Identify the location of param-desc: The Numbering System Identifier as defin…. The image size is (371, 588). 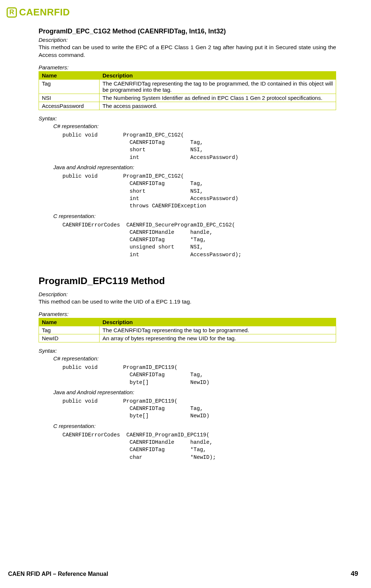
(218, 98).